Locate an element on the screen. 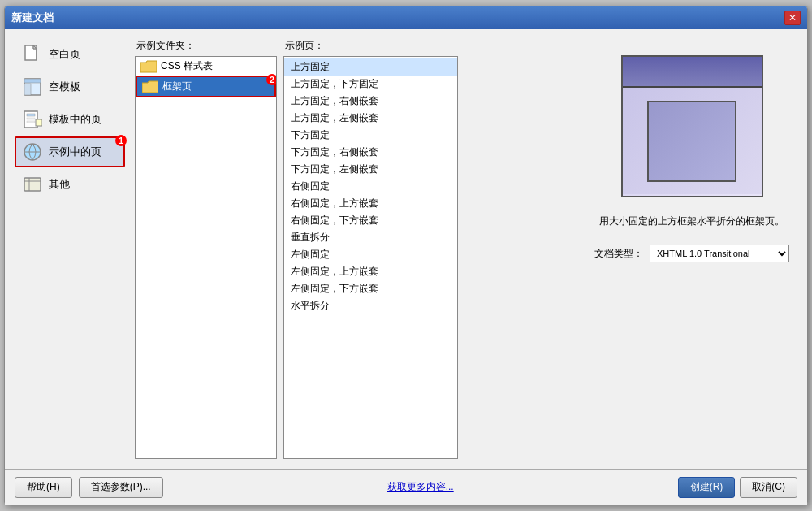 This screenshot has height=511, width=812. preview-bottom-area is located at coordinates (692, 141).